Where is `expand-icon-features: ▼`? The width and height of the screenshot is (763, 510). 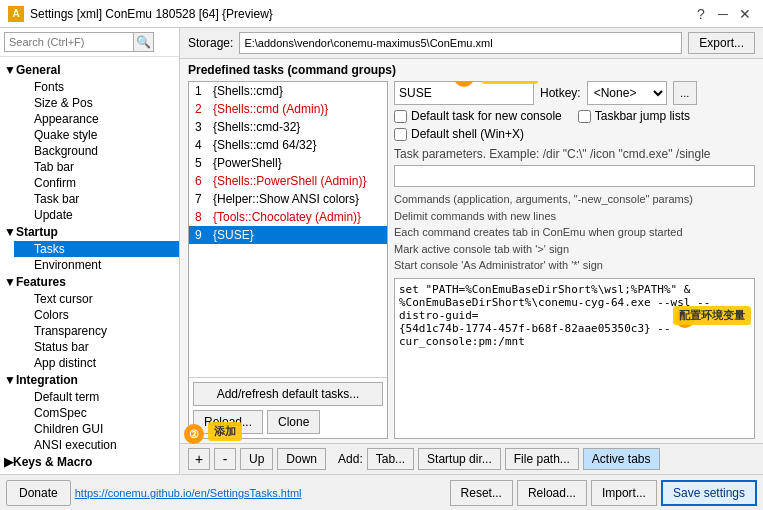
expand-icon-features: ▼ is located at coordinates (10, 282).